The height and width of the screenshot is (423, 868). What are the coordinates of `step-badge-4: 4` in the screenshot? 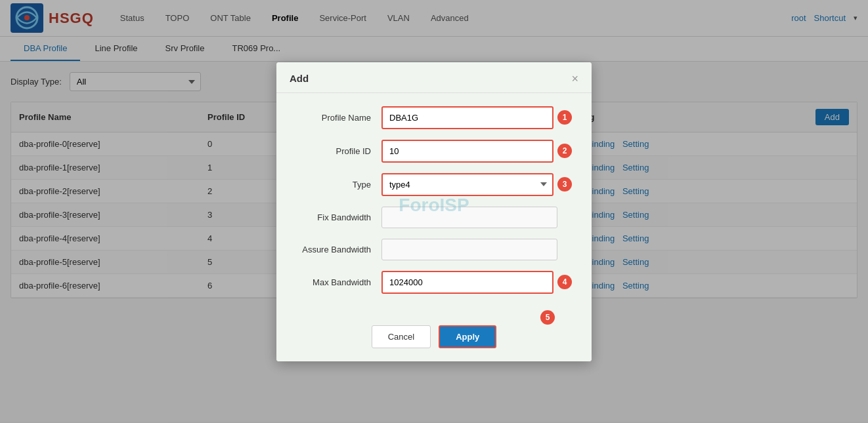 It's located at (565, 282).